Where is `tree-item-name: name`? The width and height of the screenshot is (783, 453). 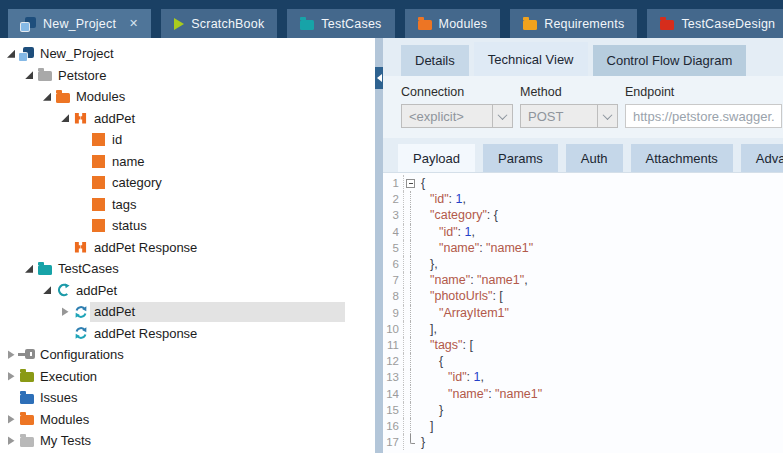
tree-item-name: name is located at coordinates (188, 162).